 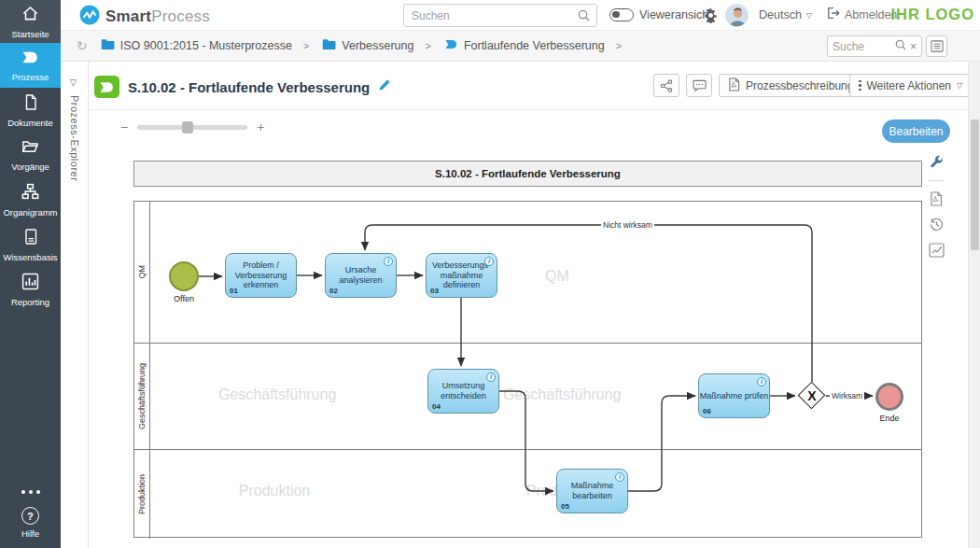 What do you see at coordinates (699, 86) in the screenshot?
I see `comment-button` at bounding box center [699, 86].